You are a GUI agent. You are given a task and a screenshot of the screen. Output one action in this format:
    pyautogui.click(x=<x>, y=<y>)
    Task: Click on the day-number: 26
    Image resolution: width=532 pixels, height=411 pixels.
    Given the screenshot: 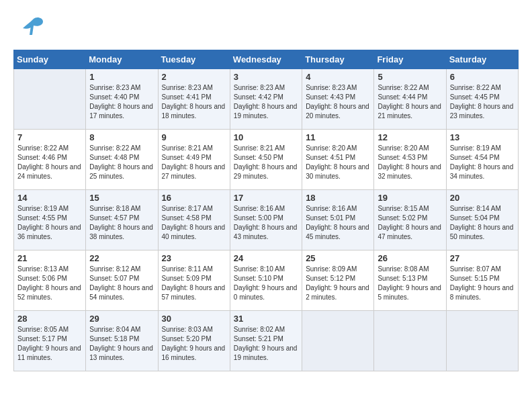 What is the action you would take?
    pyautogui.click(x=410, y=258)
    